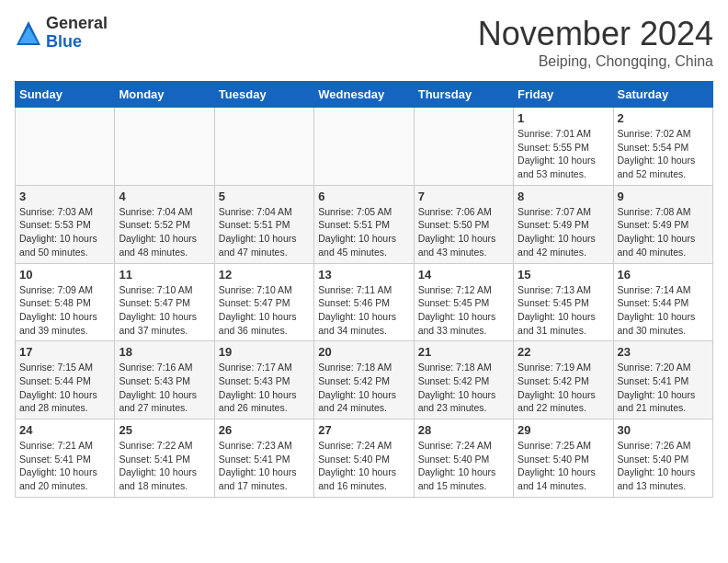 The height and width of the screenshot is (563, 728). Describe the element at coordinates (364, 458) in the screenshot. I see `calendar-week-row: 24Sunrise: 7:21 AMSunset: 5:41 PMDayligh…` at that location.